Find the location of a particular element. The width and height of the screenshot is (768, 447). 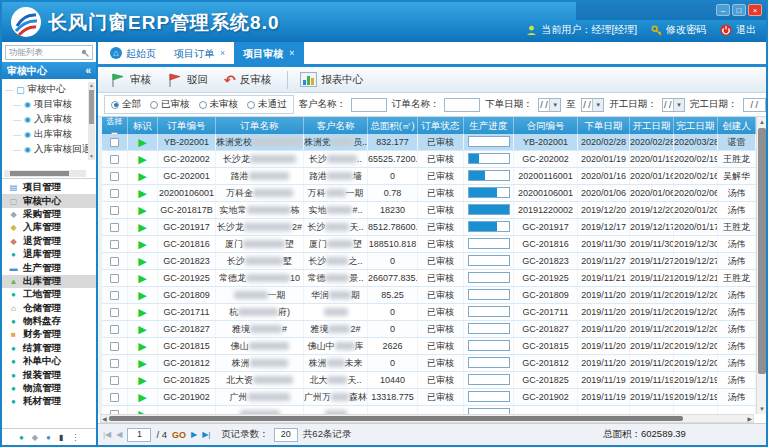

next-page-button: ▶ is located at coordinates (194, 434).